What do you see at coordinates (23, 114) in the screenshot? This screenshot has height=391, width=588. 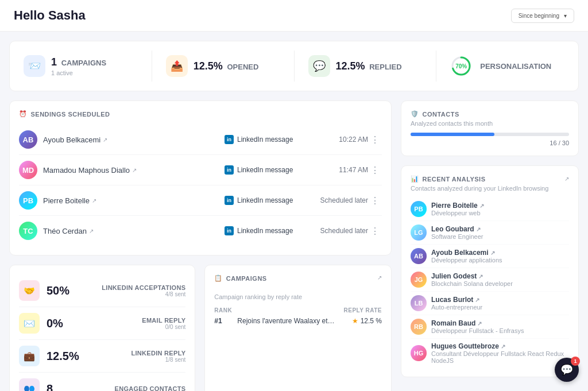 I see `clock-icon: ⏰` at bounding box center [23, 114].